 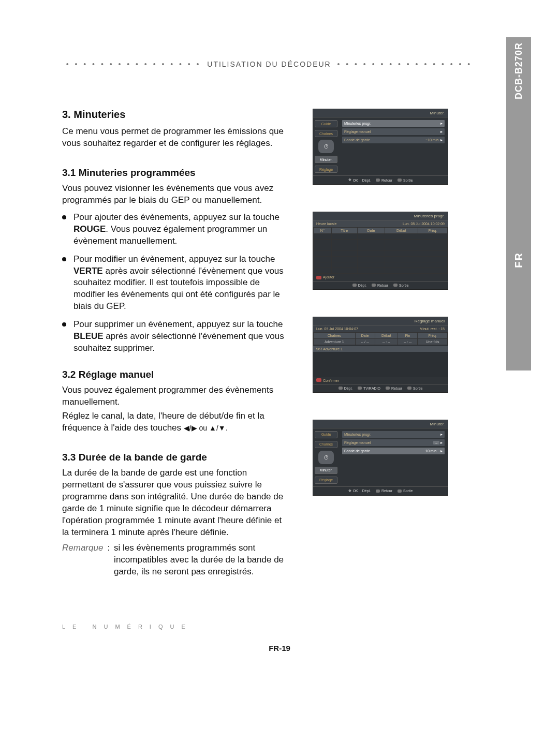 What do you see at coordinates (205, 428) in the screenshot?
I see `arrow-keys-icon: ◀/▶ ou ▲/▼` at bounding box center [205, 428].